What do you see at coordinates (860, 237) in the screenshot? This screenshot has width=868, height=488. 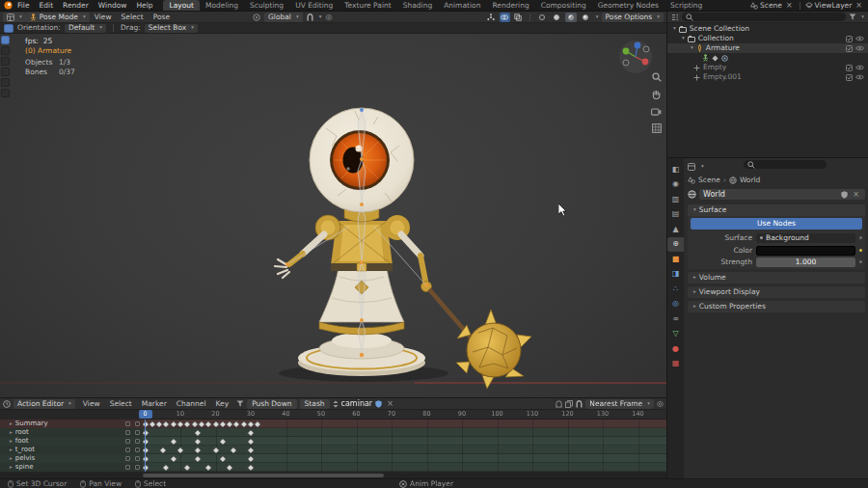 I see `animate-dot-icon` at bounding box center [860, 237].